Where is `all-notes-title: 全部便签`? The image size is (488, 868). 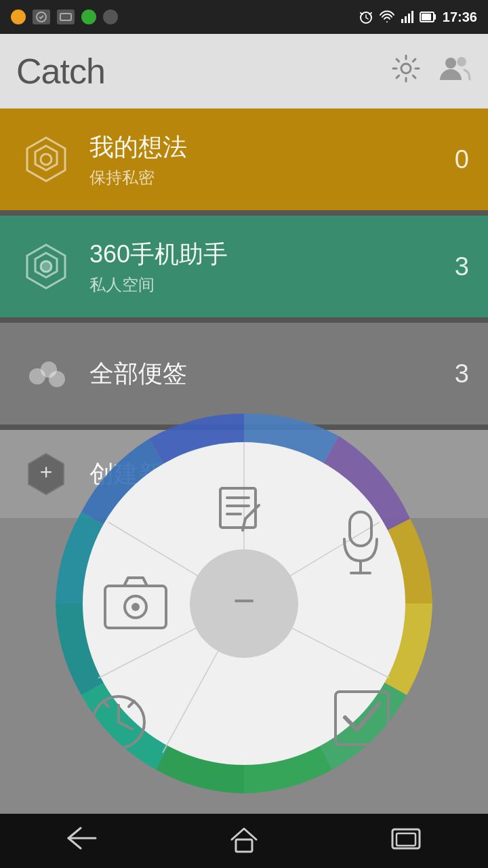
all-notes-title: 全部便签 is located at coordinates (272, 374).